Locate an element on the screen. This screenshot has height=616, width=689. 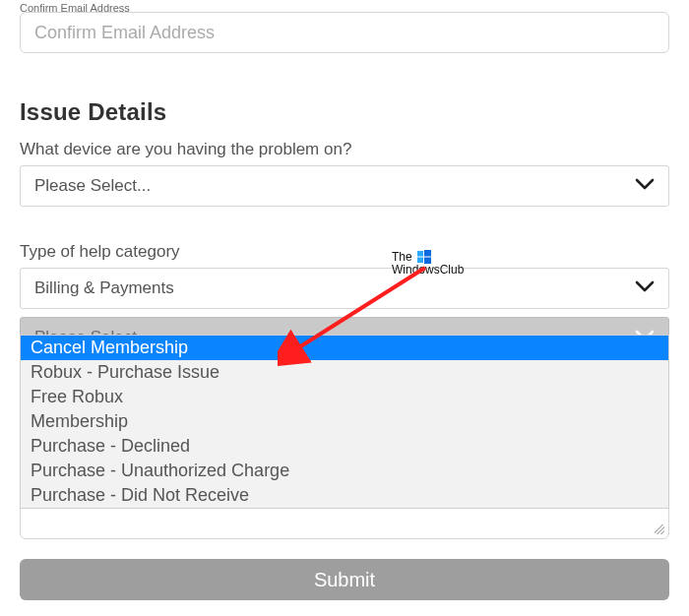
subcategory-option: Robux - Purchase Issue is located at coordinates (344, 372).